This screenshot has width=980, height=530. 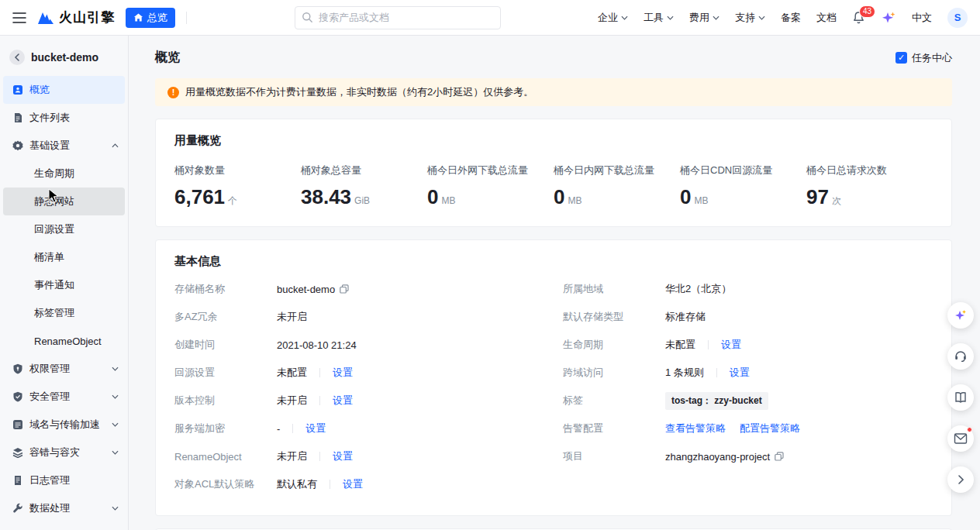 What do you see at coordinates (617, 186) in the screenshot?
I see `stat-internal-download: 桶今日内网下载总流量 0MB` at bounding box center [617, 186].